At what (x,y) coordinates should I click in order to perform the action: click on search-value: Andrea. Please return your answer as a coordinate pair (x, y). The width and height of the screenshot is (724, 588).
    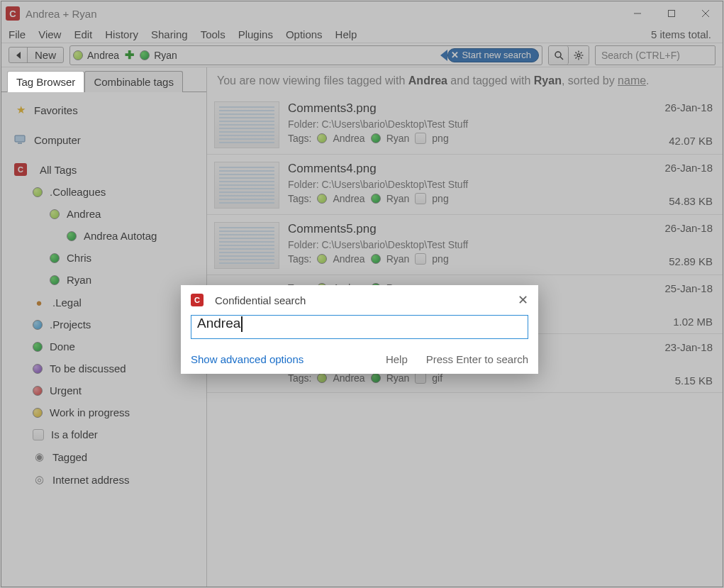
    Looking at the image, I should click on (218, 323).